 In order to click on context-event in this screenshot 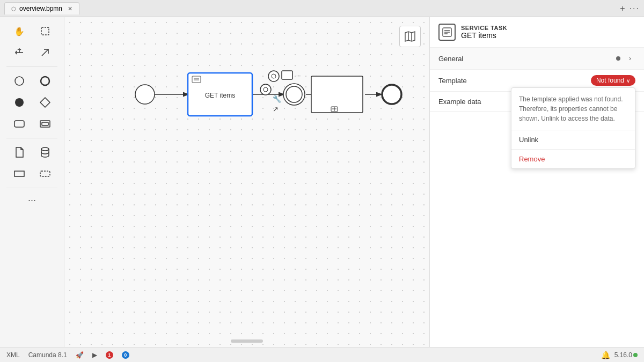, I will do `click(266, 90)`.